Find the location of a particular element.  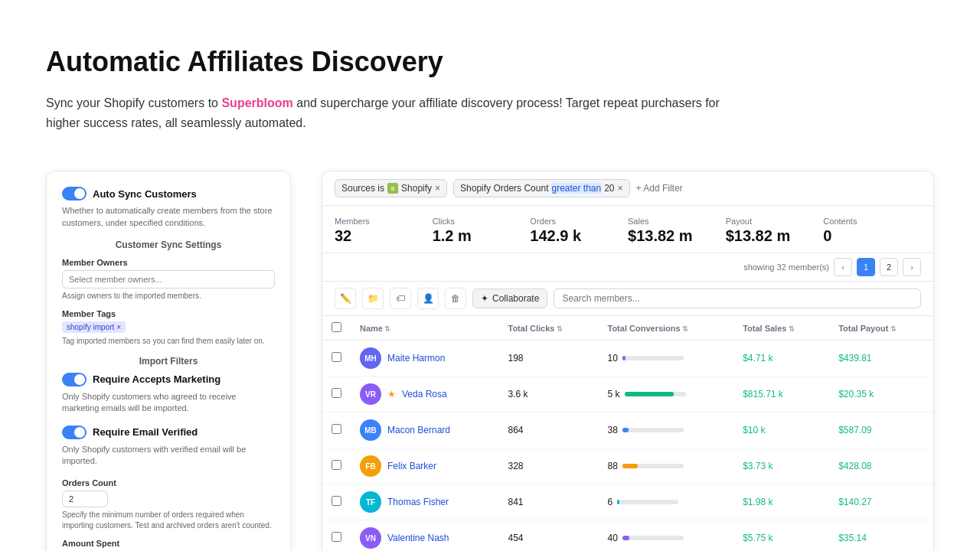

tag-sub: Tag imported members so you can find the… is located at coordinates (168, 341).